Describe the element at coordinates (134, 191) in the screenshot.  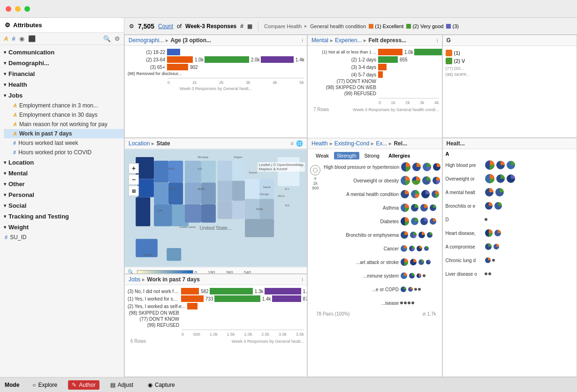
I see `zoom-fit-button: ⊞` at that location.